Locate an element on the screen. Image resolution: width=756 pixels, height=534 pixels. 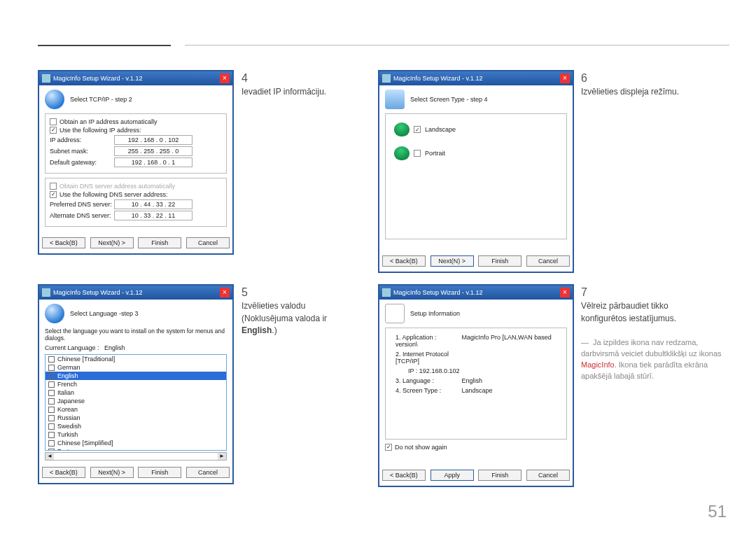
step-heading: Setup Information is located at coordinates (435, 314).